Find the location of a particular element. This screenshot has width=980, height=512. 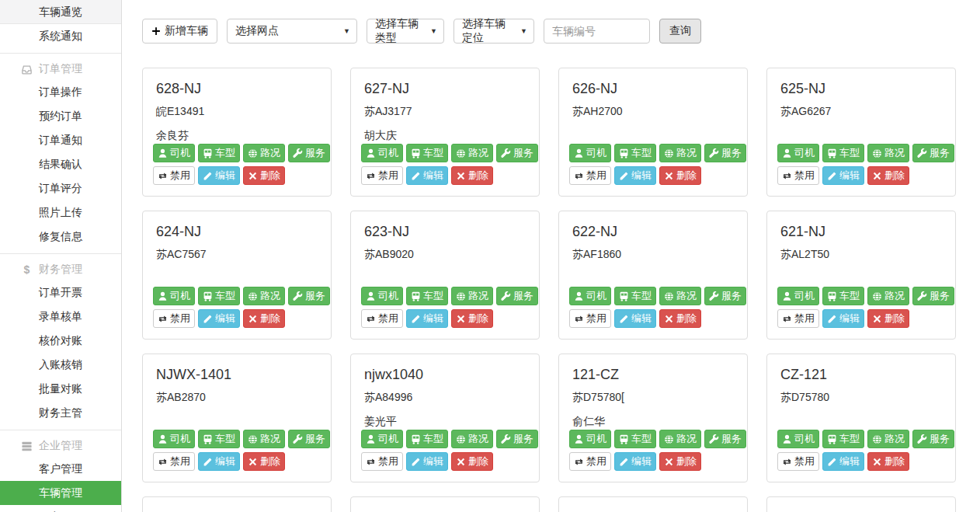

sidebar-item: 系统通知 is located at coordinates (61, 36).